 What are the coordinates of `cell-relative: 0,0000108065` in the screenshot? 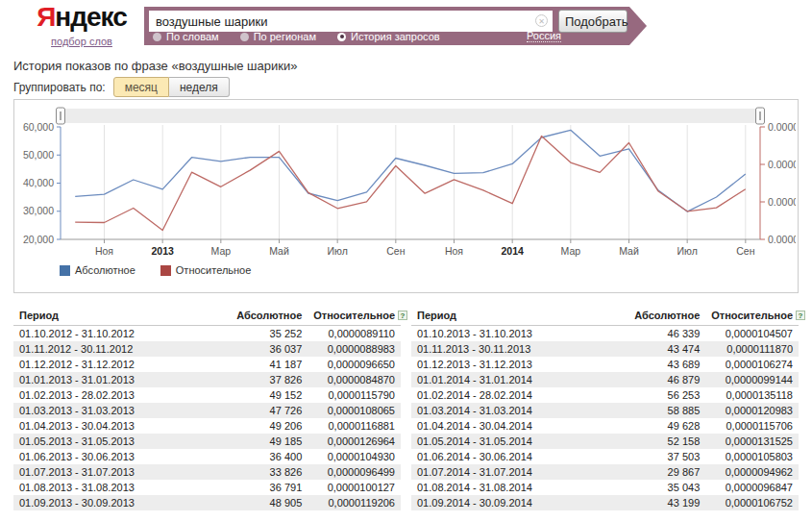 It's located at (354, 410).